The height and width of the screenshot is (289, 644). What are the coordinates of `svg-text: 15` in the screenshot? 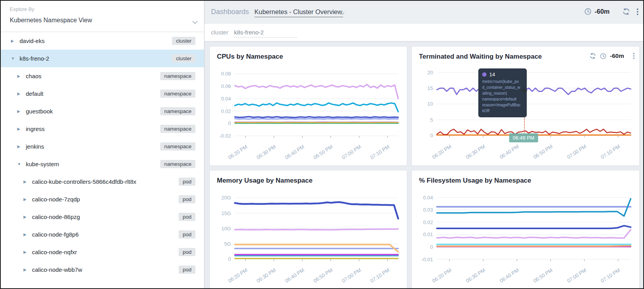 It's located at (430, 88).